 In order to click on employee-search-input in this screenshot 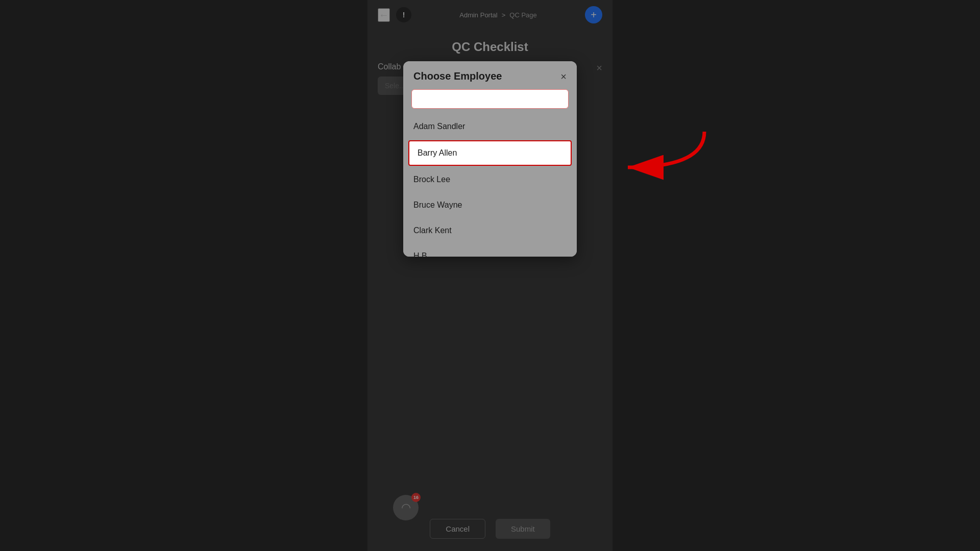, I will do `click(490, 99)`.